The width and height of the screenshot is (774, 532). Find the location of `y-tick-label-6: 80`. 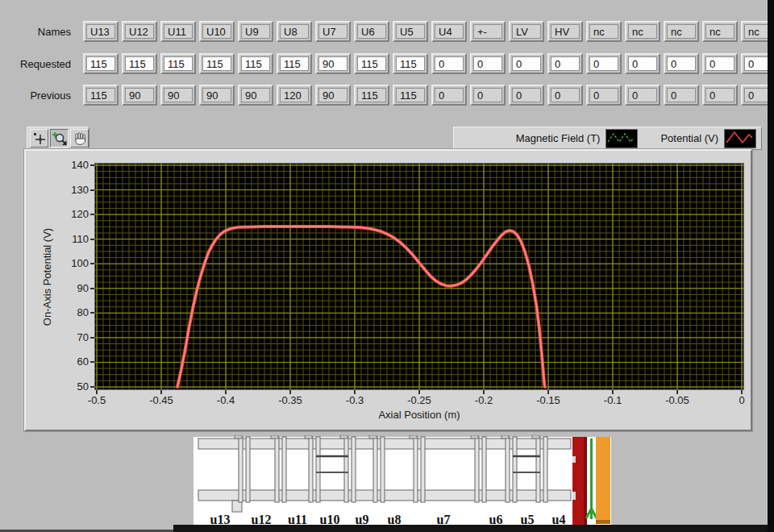

y-tick-label-6: 80 is located at coordinates (69, 313).